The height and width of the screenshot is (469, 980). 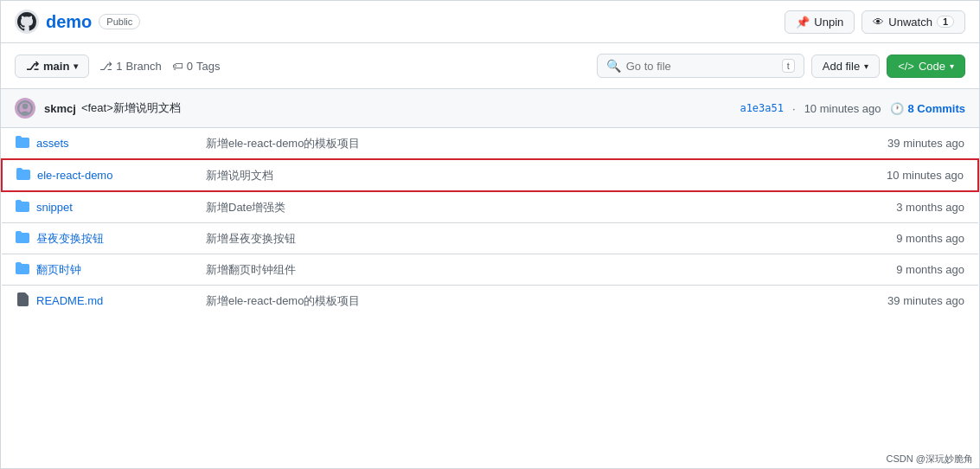 I want to click on chevron-down-icon: ▾, so click(x=76, y=66).